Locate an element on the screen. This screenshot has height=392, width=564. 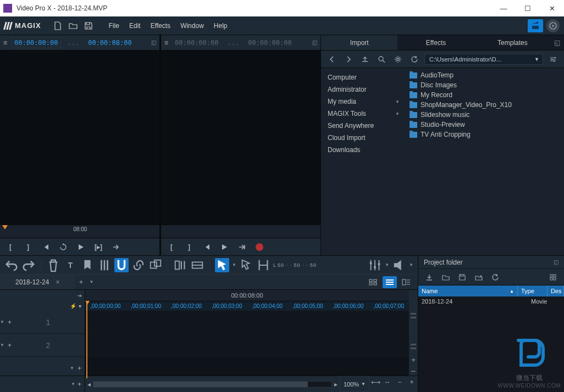
mark-in-button: [ is located at coordinates (172, 247).